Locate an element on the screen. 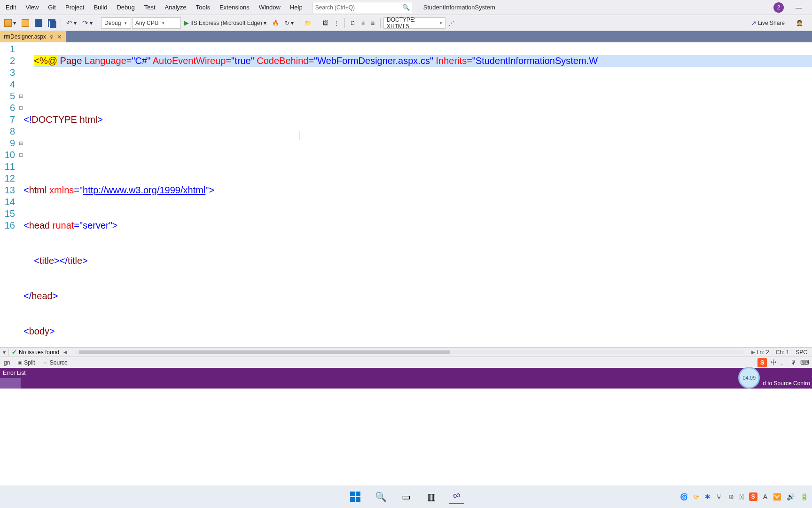 The width and height of the screenshot is (812, 508). tb-overflow: ⋰ is located at coordinates (452, 23).